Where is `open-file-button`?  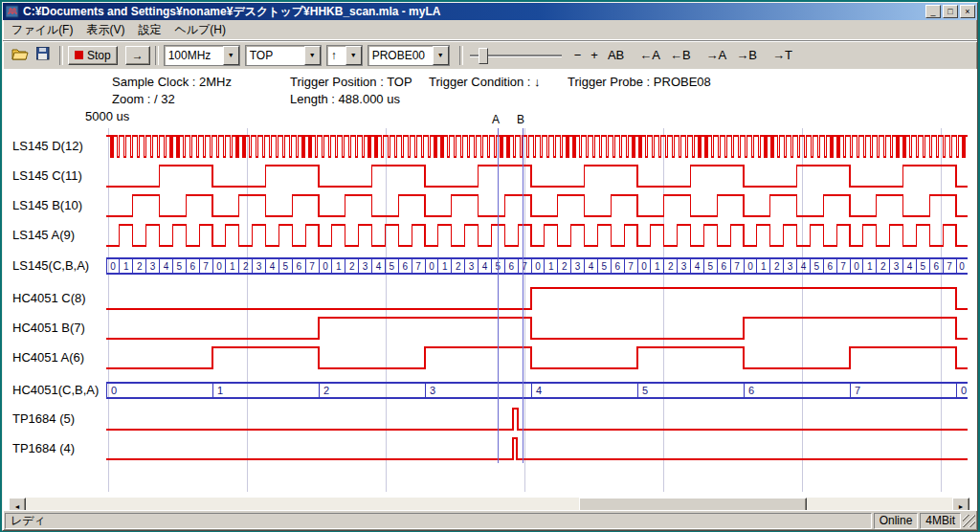 open-file-button is located at coordinates (20, 55).